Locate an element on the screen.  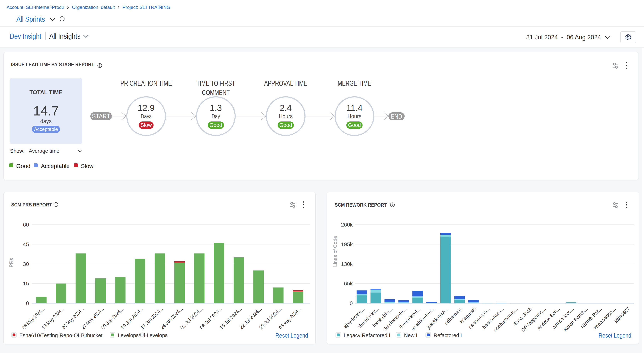
svg-text: nonhuman-le... is located at coordinates (506, 320).